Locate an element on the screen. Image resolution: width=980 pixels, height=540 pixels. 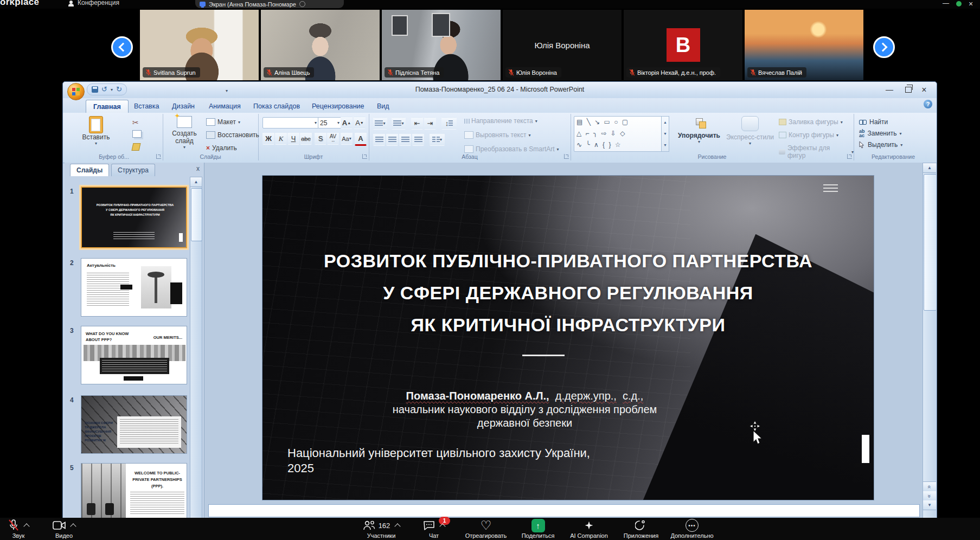
participants-button: 162 Участники is located at coordinates (381, 529).